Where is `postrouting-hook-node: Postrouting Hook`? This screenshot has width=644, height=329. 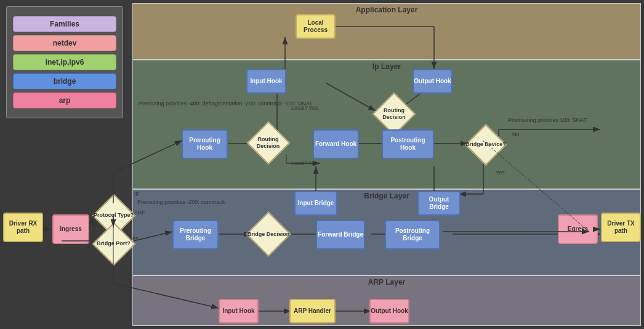
postrouting-hook-node: Postrouting Hook is located at coordinates (408, 144).